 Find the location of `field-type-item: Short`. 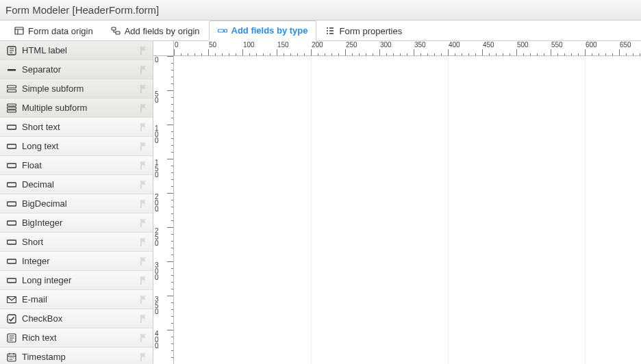

field-type-item: Short is located at coordinates (77, 242).